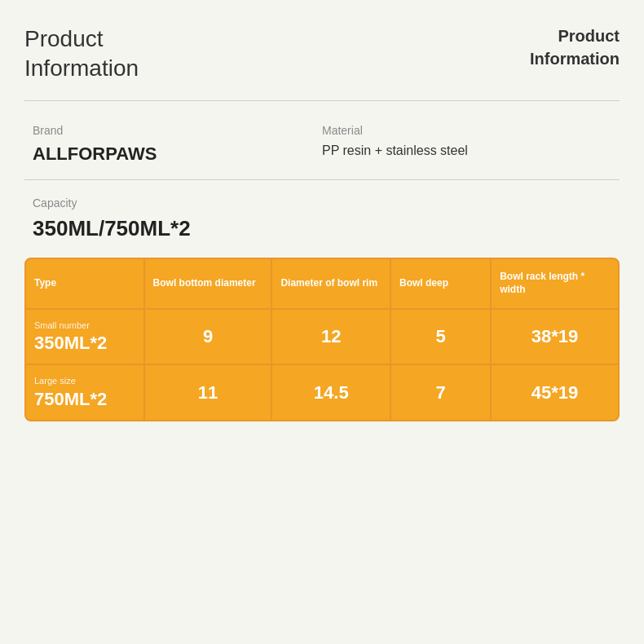 The width and height of the screenshot is (644, 644). Describe the element at coordinates (589, 36) in the screenshot. I see `title-right-line1: Product` at that location.